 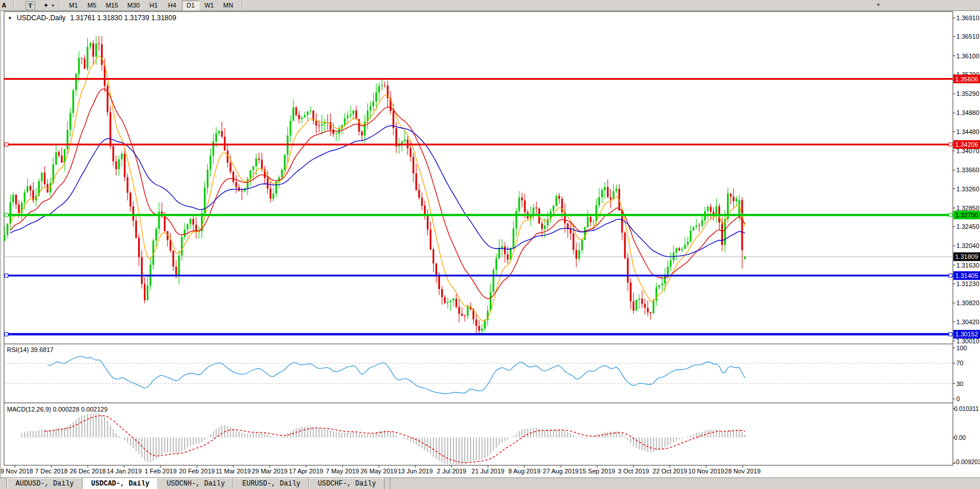 What do you see at coordinates (112, 6) in the screenshot?
I see `timeframe-m15-button: M15` at bounding box center [112, 6].